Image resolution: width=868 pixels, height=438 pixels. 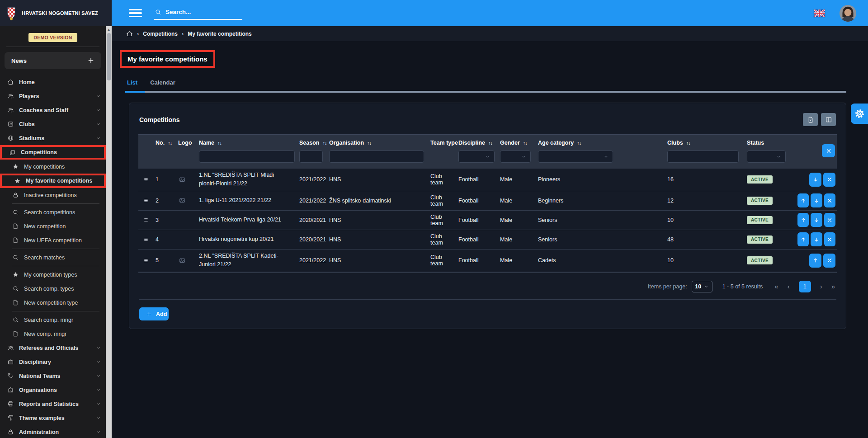 I want to click on sidebar-item: Search matches, so click(x=53, y=258).